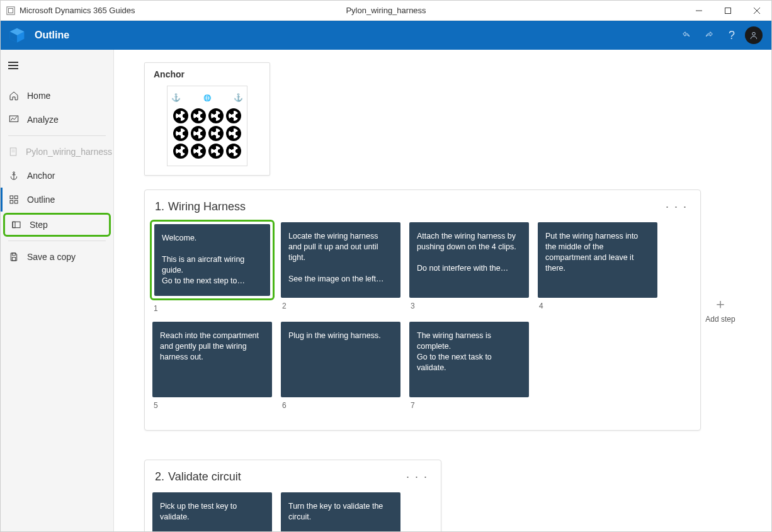 Image resolution: width=772 pixels, height=532 pixels. I want to click on step-number: 1, so click(217, 308).